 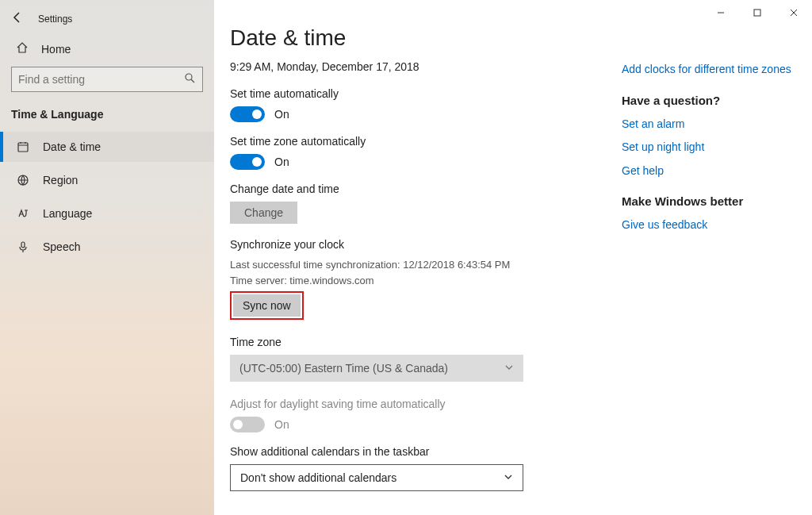 I want to click on dst-state: On, so click(x=282, y=425).